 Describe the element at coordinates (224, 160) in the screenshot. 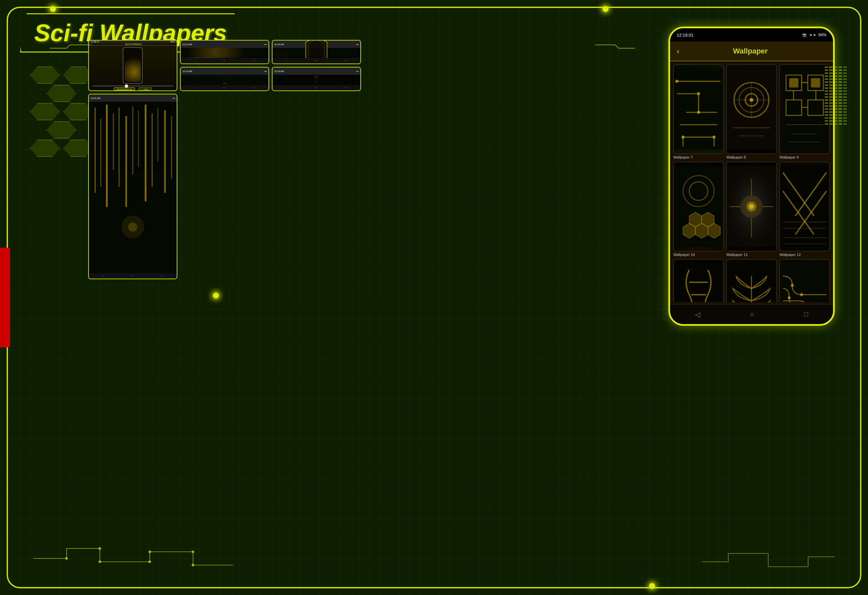

I see `screenshots-grid: 11:58:27 85% ◁ Apply Wallpaper Reset Bri…` at that location.